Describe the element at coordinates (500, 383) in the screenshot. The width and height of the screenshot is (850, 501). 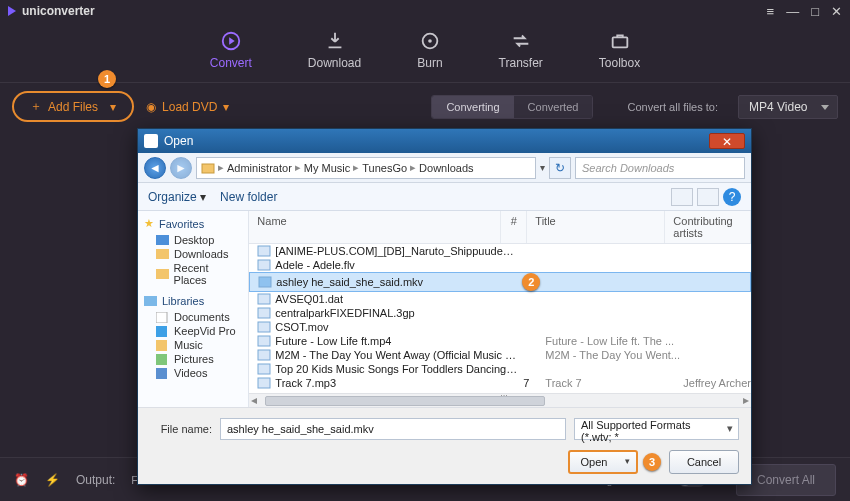
I see `file-row: Track 7.mp37Track 7Jeffrey Archer` at that location.